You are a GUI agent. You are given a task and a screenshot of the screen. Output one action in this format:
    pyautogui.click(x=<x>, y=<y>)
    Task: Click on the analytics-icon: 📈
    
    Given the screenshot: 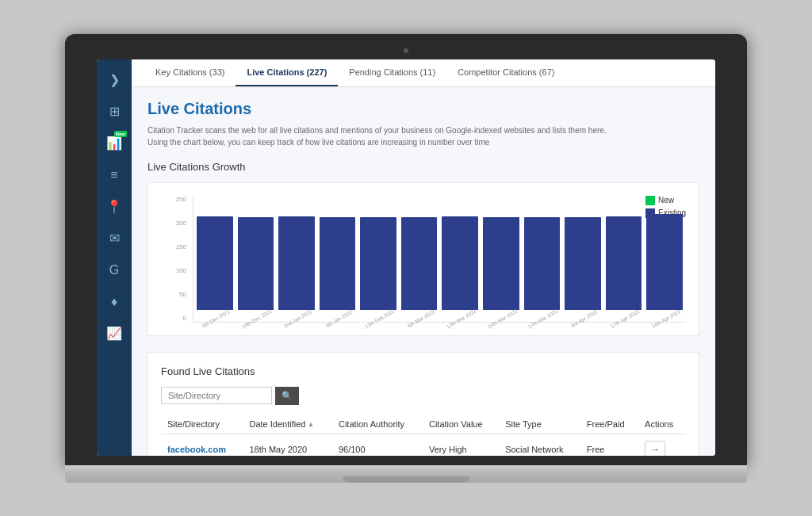 What is the action you would take?
    pyautogui.click(x=114, y=333)
    